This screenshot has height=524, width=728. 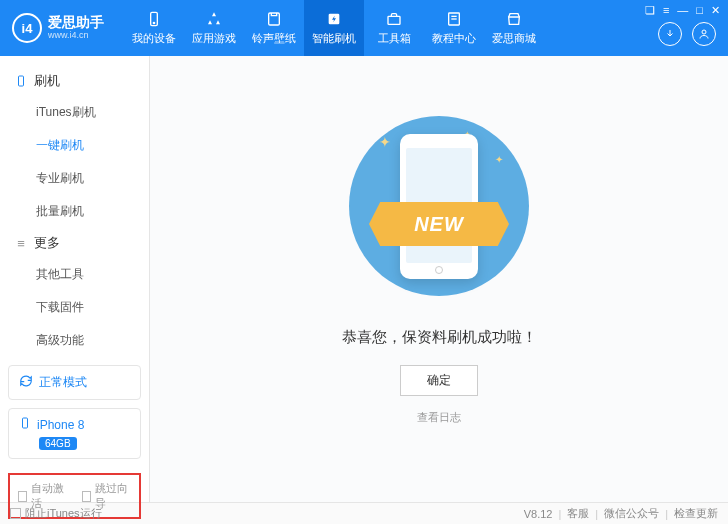 What do you see at coordinates (514, 28) in the screenshot?
I see `nav-shop: 爱思商城` at bounding box center [514, 28].